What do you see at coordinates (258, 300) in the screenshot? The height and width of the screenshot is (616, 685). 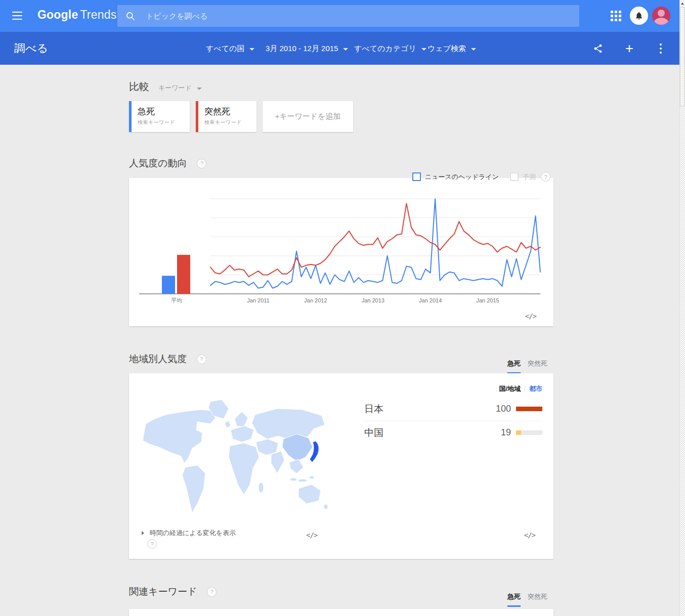 I see `svg-text: Jan 2011` at bounding box center [258, 300].